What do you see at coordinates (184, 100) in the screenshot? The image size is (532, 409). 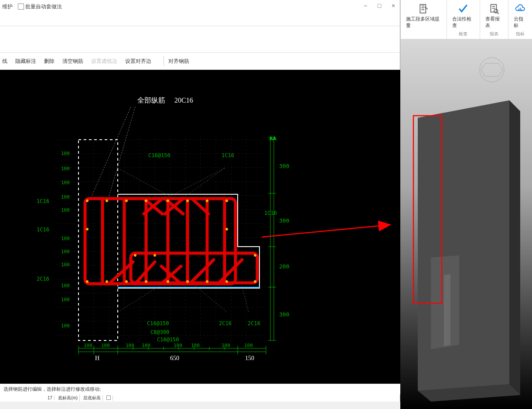 I see `title-value: 20C16` at bounding box center [184, 100].